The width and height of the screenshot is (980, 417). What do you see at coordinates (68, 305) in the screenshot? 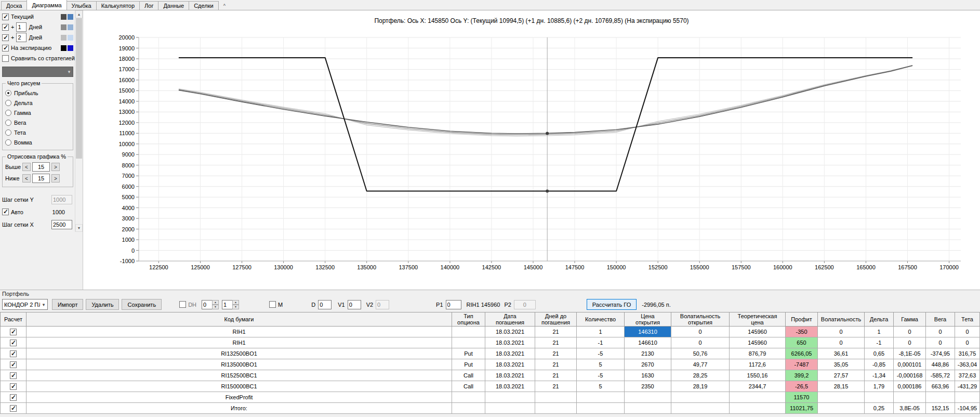
I see `import-button: Импорт` at bounding box center [68, 305].